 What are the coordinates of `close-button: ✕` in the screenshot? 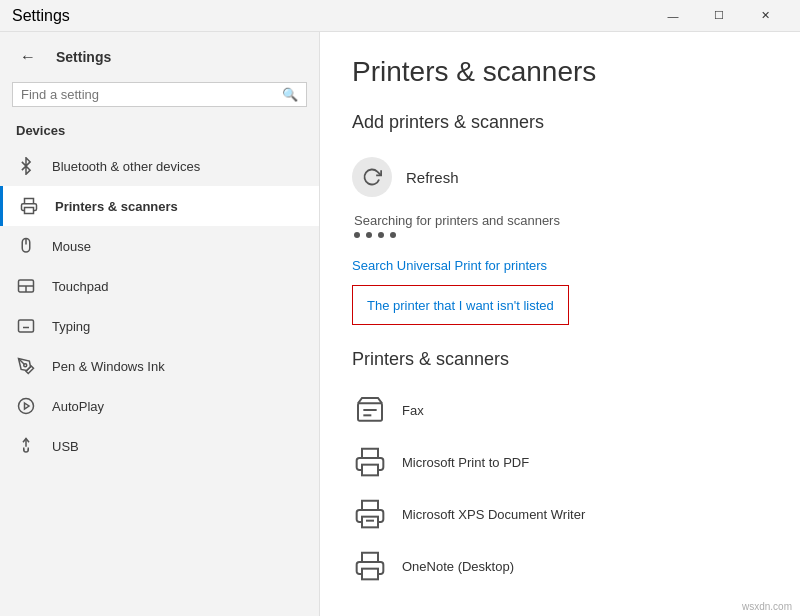 It's located at (765, 16).